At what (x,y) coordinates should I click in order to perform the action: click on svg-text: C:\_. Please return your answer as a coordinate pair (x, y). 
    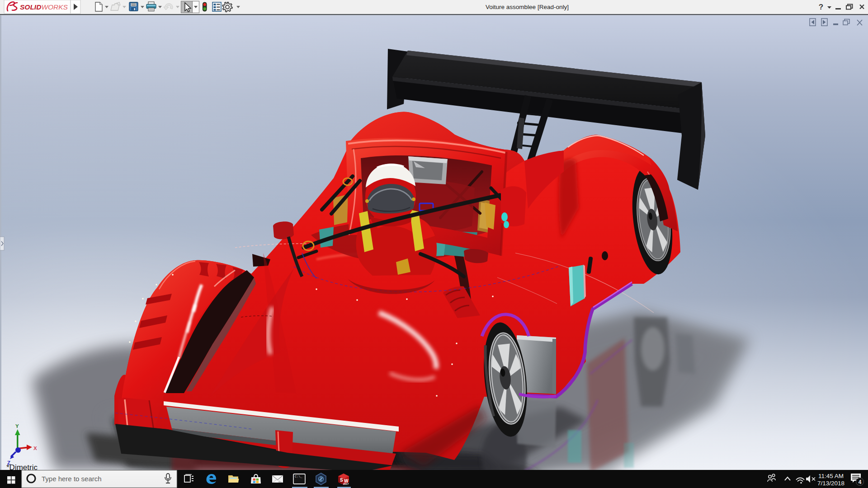
    Looking at the image, I should click on (299, 477).